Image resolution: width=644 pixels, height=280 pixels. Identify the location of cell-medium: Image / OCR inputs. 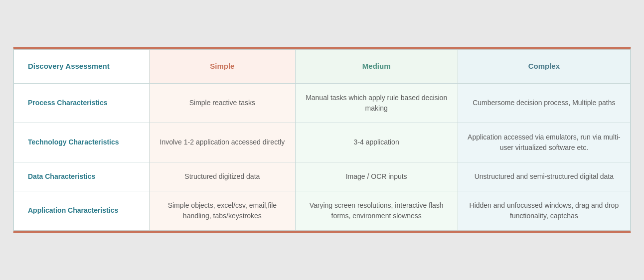
(376, 176).